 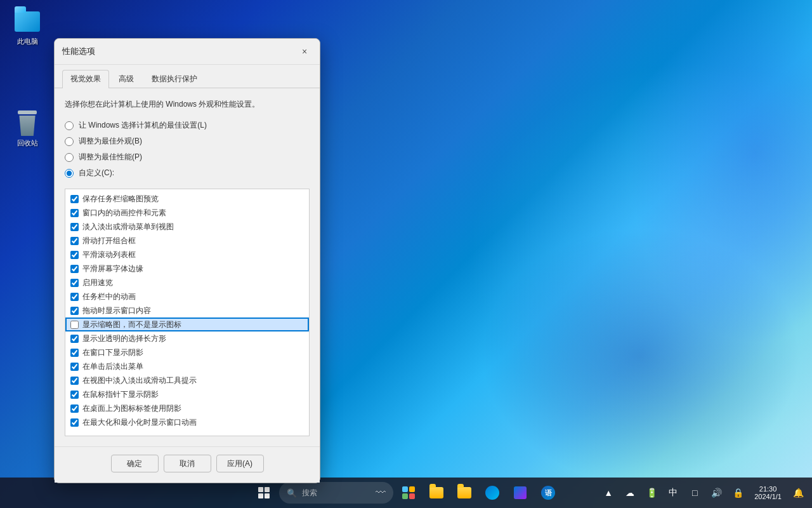 What do you see at coordinates (187, 366) in the screenshot?
I see `checkbox-fade-menus2: 在单击后淡出菜单` at bounding box center [187, 366].